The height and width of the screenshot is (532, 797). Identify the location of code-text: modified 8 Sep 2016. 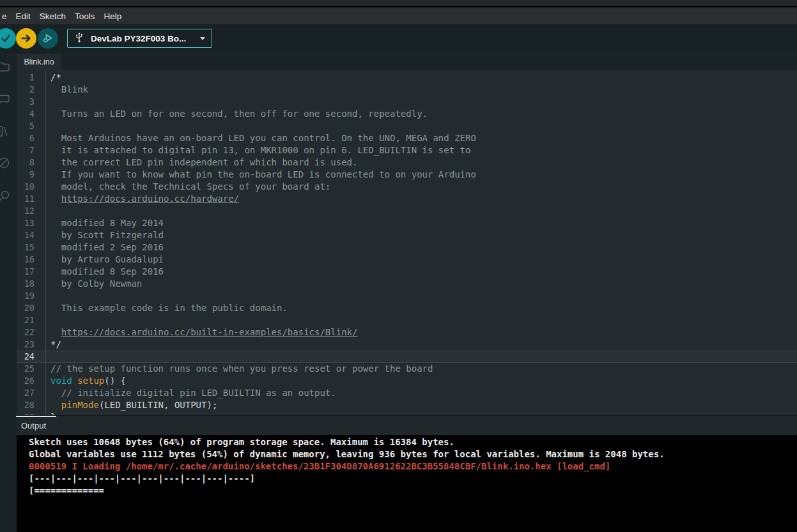
(105, 272).